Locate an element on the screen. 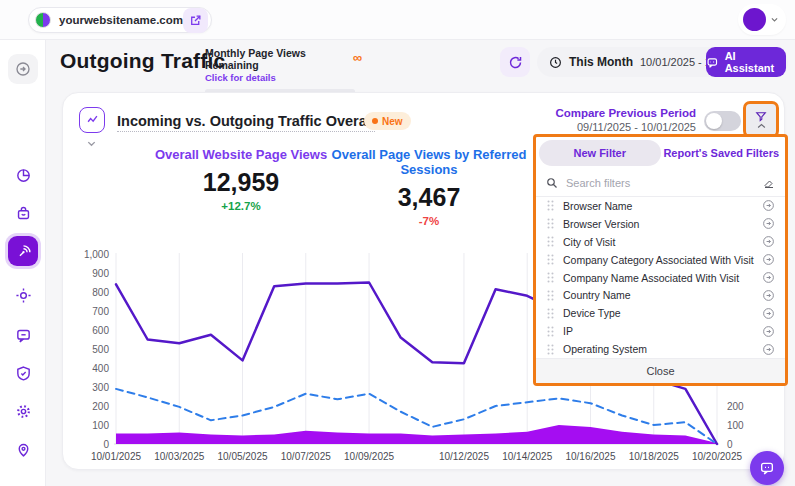  support-chat-button is located at coordinates (767, 468).